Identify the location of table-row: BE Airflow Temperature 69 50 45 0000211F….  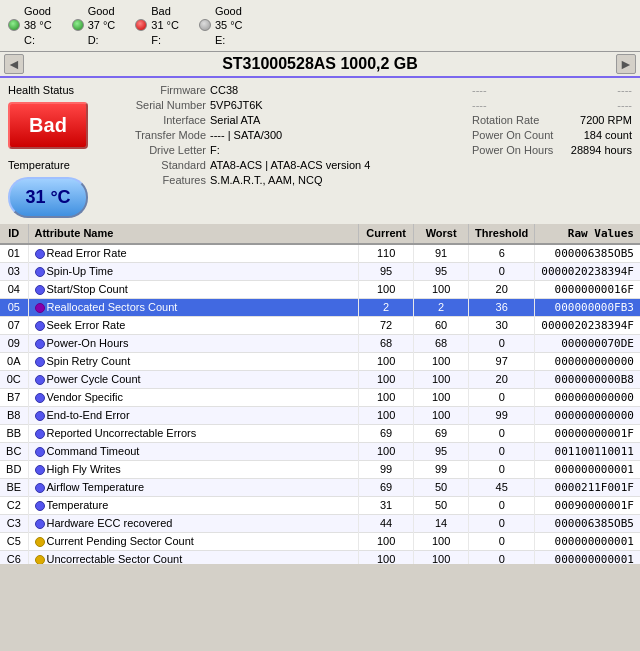
(320, 487).